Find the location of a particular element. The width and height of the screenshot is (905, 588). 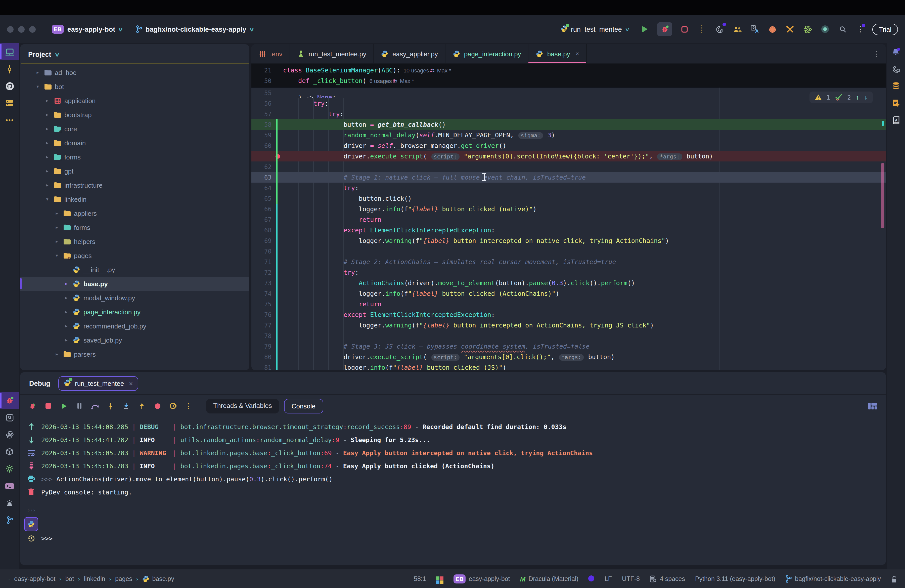

tree-item--init-py: __init__.py is located at coordinates (135, 269).